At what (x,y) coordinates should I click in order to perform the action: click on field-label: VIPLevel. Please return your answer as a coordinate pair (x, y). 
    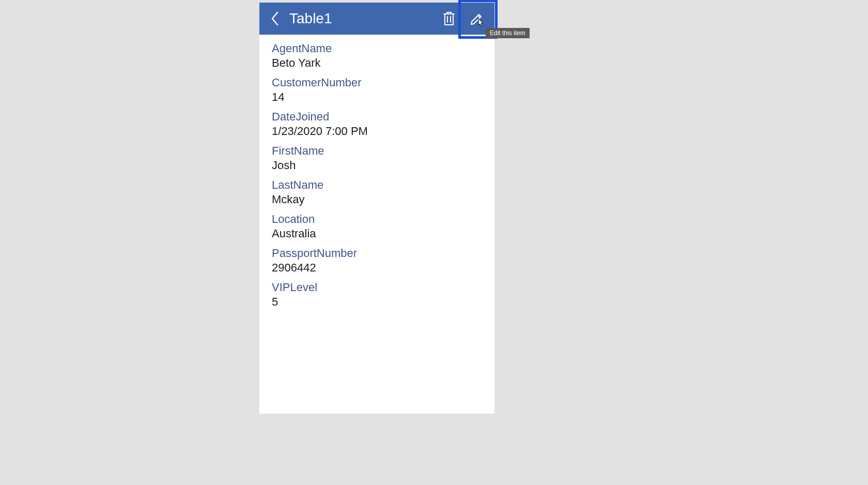
    Looking at the image, I should click on (377, 287).